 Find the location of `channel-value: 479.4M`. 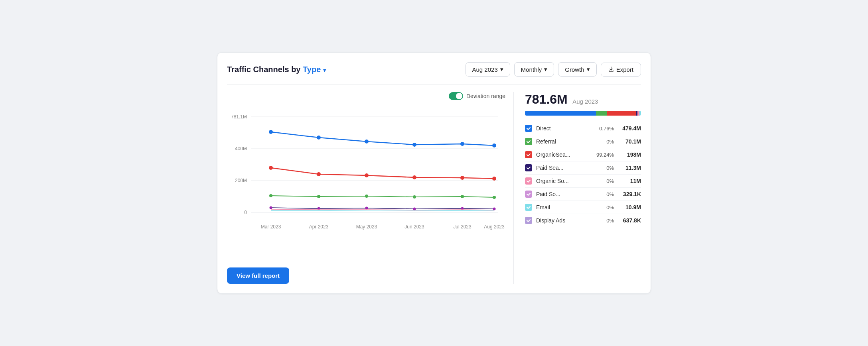

channel-value: 479.4M is located at coordinates (627, 128).